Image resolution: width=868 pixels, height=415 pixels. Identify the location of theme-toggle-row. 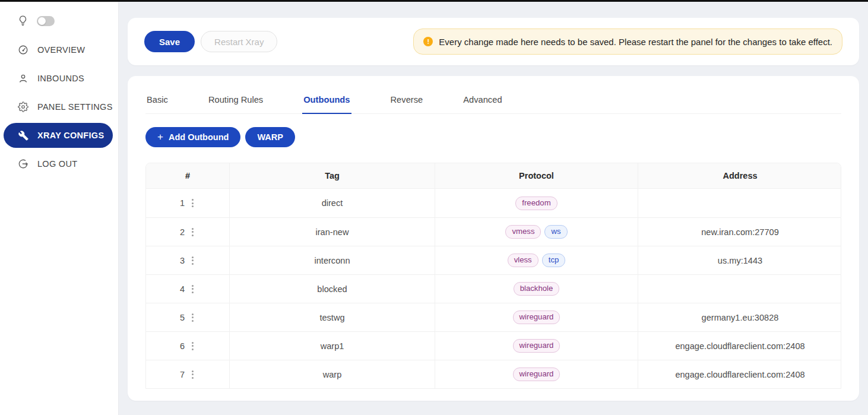
(59, 21).